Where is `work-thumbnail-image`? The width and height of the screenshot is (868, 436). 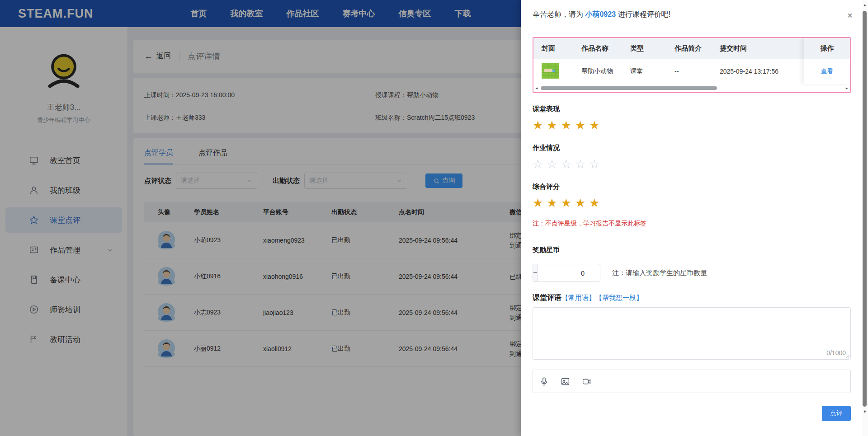 work-thumbnail-image is located at coordinates (550, 71).